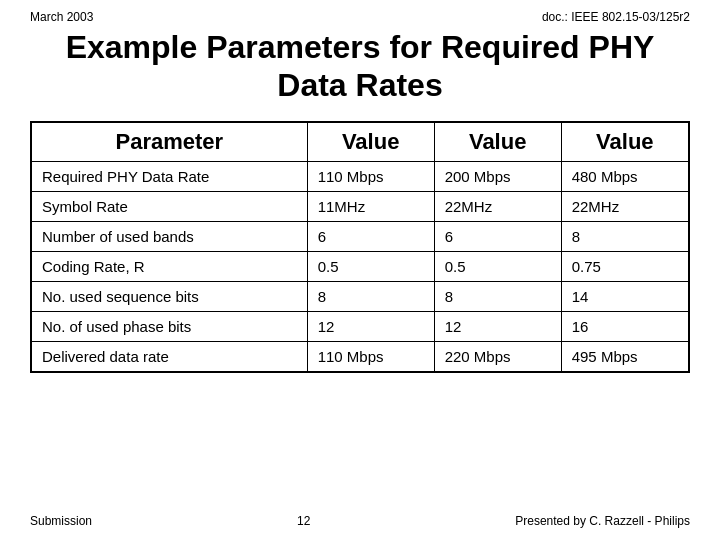 This screenshot has height=540, width=720. I want to click on table-cell-5-3: 16, so click(625, 326).